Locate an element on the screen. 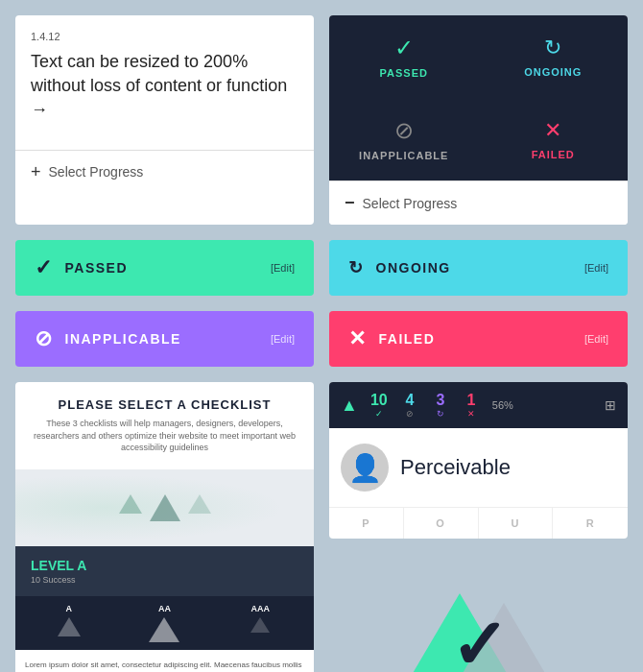 The height and width of the screenshot is (672, 643). banner-failed: ✕ FAILED [Edit] is located at coordinates (478, 339).